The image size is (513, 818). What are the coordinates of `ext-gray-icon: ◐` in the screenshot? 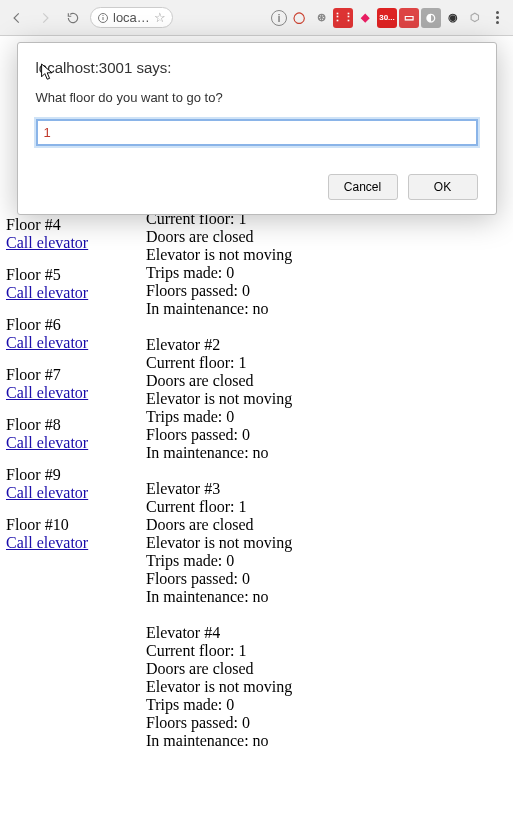 It's located at (431, 18).